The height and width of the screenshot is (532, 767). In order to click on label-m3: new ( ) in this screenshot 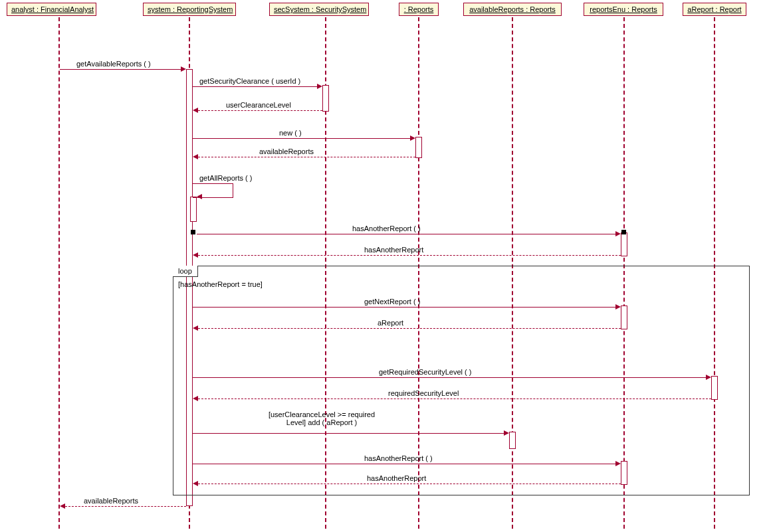, I will do `click(290, 133)`.